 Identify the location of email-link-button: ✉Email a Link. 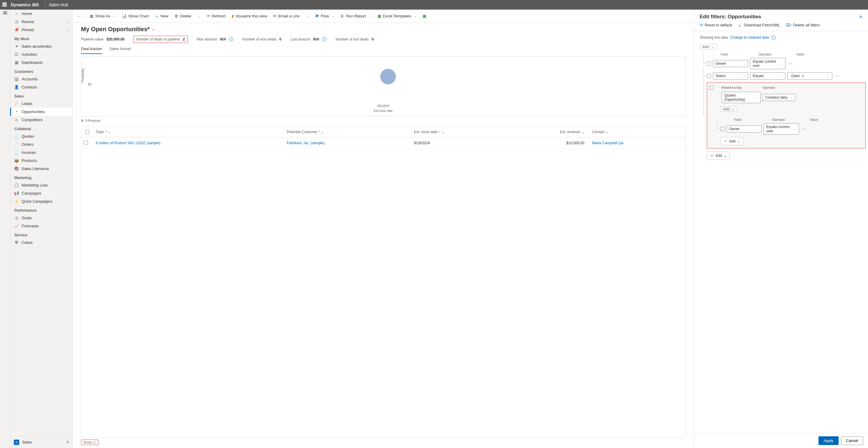
(286, 16).